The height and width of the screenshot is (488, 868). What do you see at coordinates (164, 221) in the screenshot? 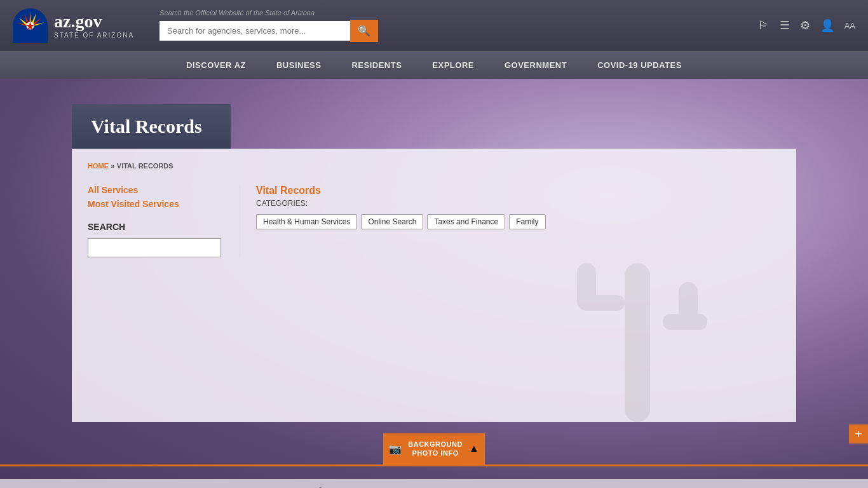
I see `left-sidebar: All Services Most Visited Services SEARC…` at bounding box center [164, 221].